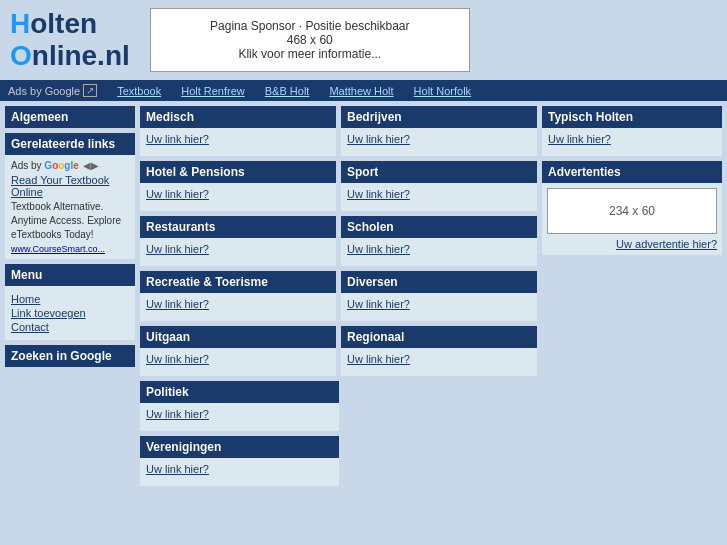 Image resolution: width=727 pixels, height=545 pixels. What do you see at coordinates (238, 227) in the screenshot?
I see `restaurants-header: Restaurants` at bounding box center [238, 227].